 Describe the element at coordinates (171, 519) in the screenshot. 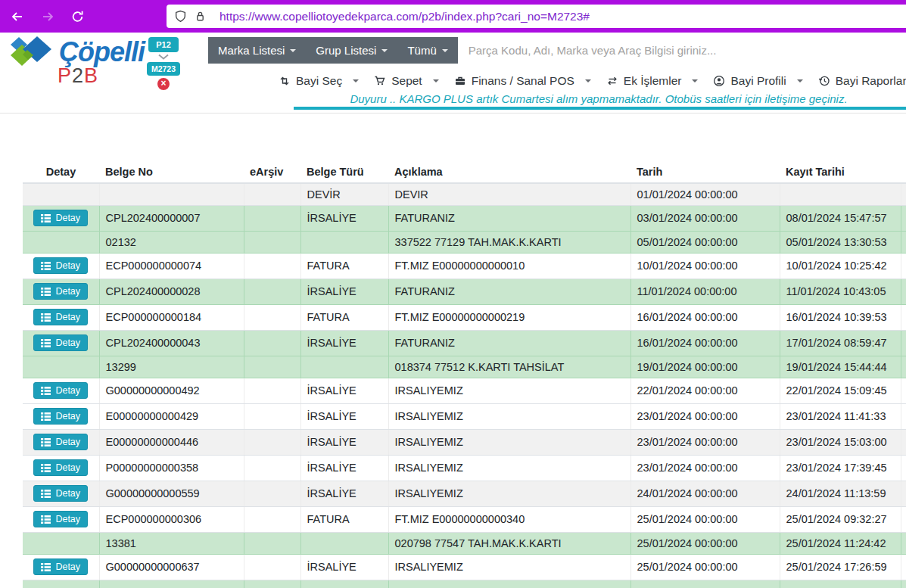

I see `cell-belge-no: ECP000000000306` at that location.